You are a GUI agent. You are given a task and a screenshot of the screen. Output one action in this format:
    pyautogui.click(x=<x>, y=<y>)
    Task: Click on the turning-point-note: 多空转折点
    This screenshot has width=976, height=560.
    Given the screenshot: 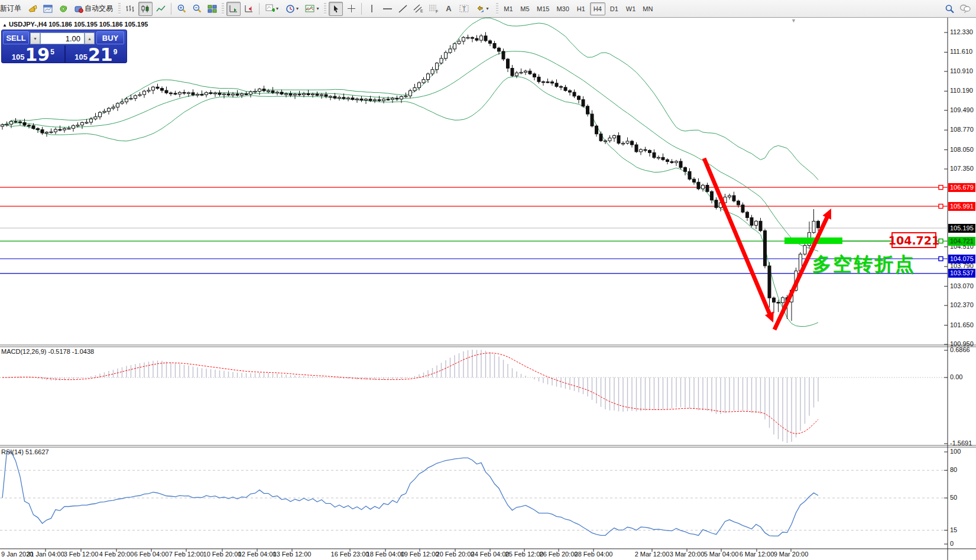 What is the action you would take?
    pyautogui.click(x=864, y=265)
    